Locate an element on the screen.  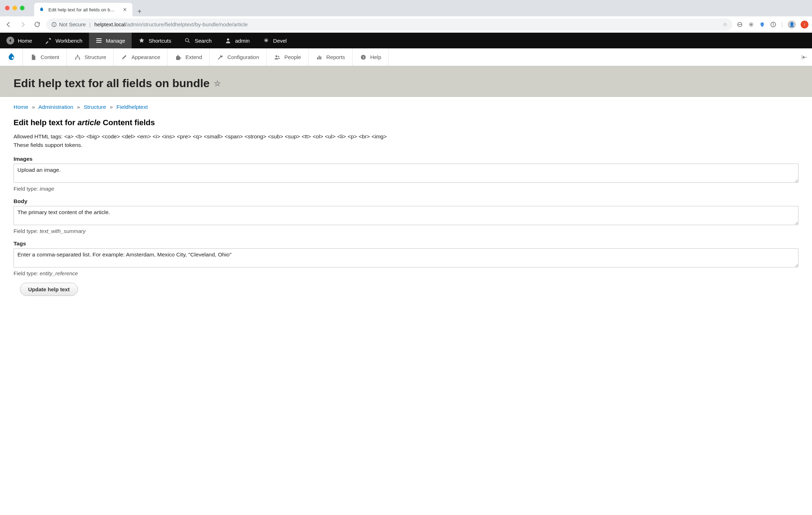
profile-avatar: 👤 is located at coordinates (792, 25).